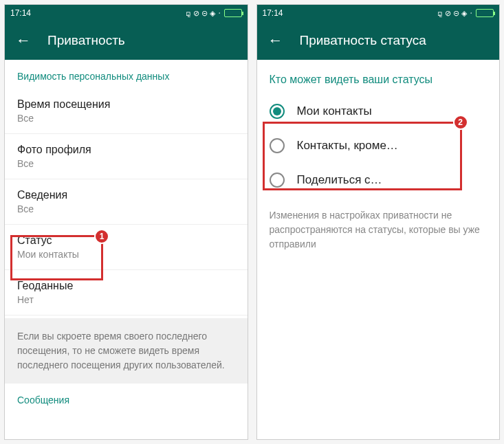  What do you see at coordinates (127, 300) in the screenshot?
I see `setting-value: Нет` at bounding box center [127, 300].